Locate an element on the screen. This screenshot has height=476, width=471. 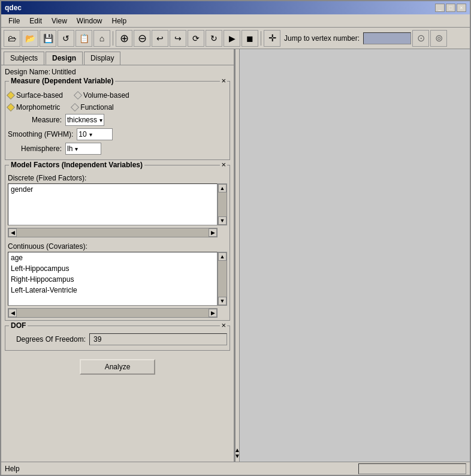
functional-label: Functional is located at coordinates (97, 107).